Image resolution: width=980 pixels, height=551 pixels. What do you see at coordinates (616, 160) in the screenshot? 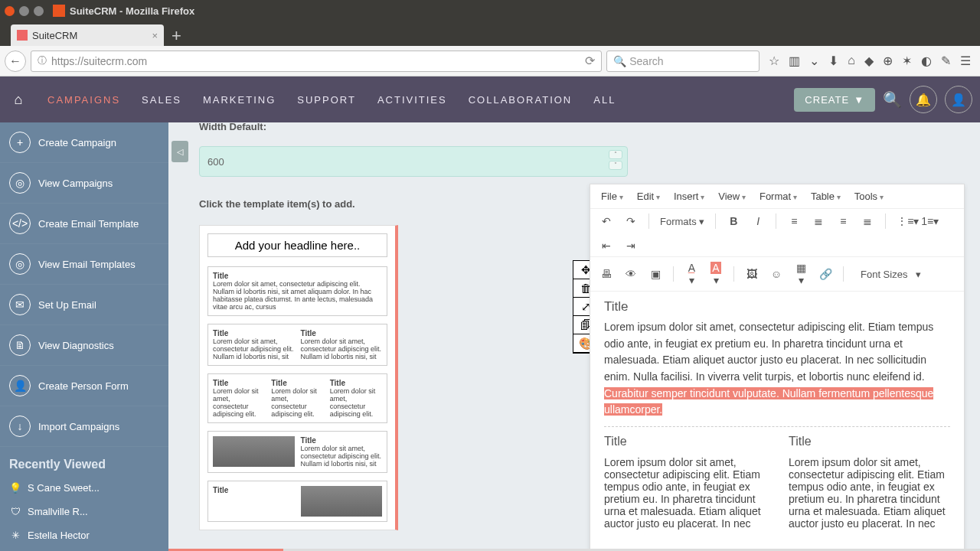
I see `spinner: ˄˅` at bounding box center [616, 160].